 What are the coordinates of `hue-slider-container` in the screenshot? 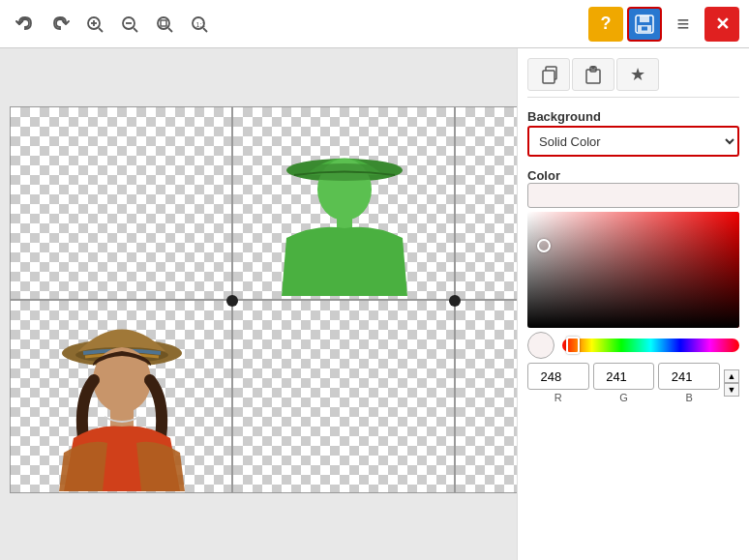 It's located at (650, 345).